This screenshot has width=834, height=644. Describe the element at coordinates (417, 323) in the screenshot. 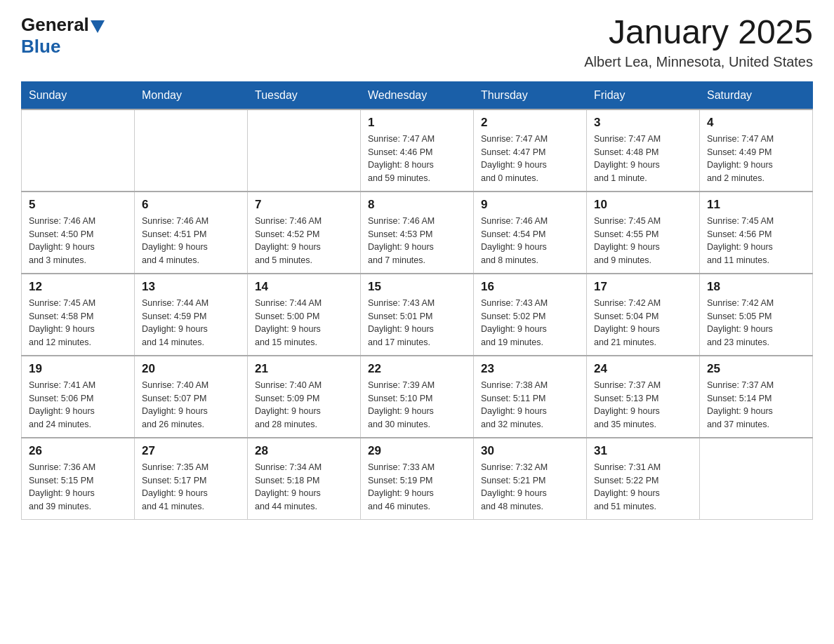

I see `day-info: Sunrise: 7:43 AM Sunset: 5:01 PM Dayligh…` at that location.